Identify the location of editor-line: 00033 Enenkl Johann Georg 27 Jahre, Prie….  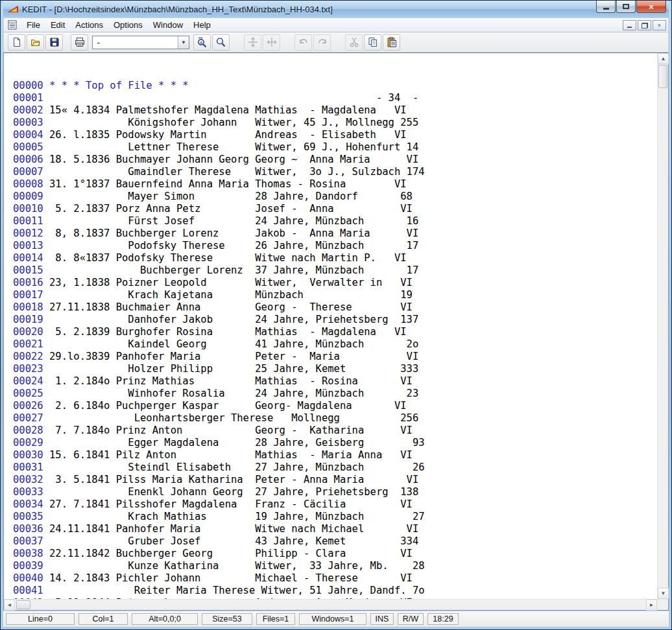
(335, 493).